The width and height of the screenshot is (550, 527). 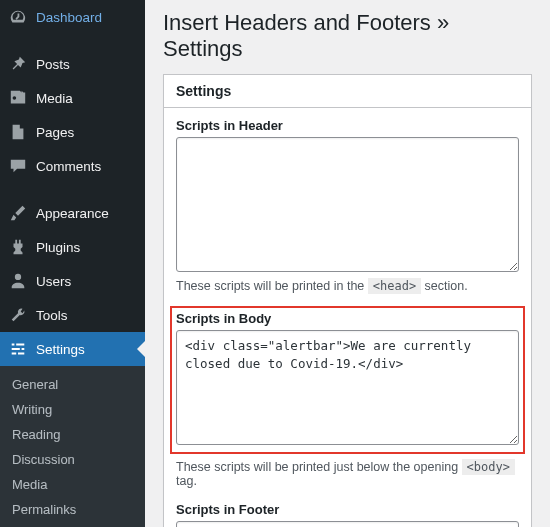 I want to click on user-icon, so click(x=18, y=281).